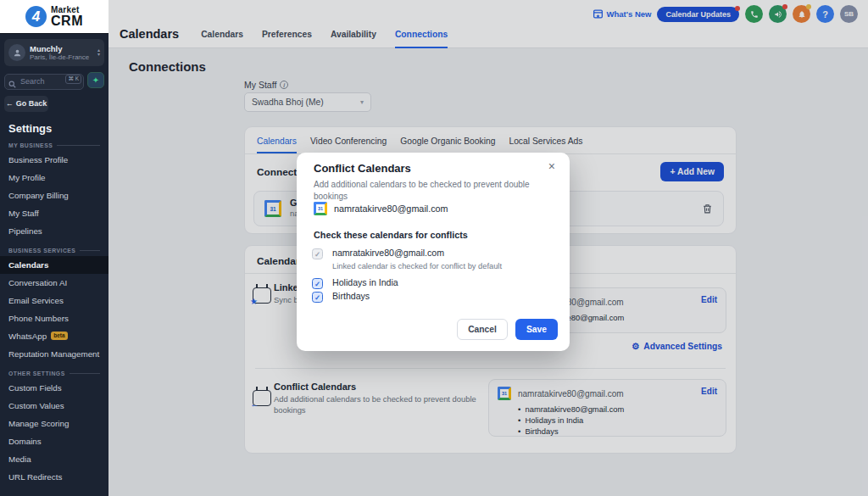  Describe the element at coordinates (417, 266) in the screenshot. I see `checkbox-note: Linked calendar is checked for conflict …` at that location.